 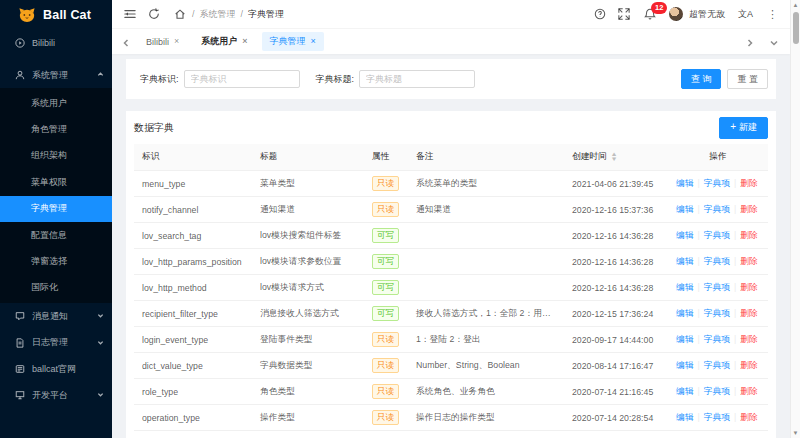 I want to click on tab-Bilibili: Bilibili×, so click(x=162, y=42).